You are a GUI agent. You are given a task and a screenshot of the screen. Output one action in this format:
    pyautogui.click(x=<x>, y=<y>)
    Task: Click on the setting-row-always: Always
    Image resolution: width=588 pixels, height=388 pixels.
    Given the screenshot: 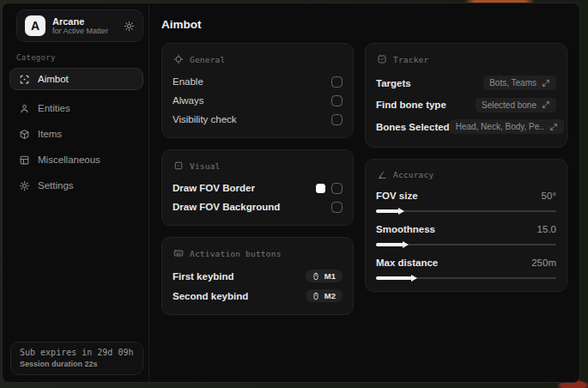 What is the action you would take?
    pyautogui.click(x=258, y=100)
    